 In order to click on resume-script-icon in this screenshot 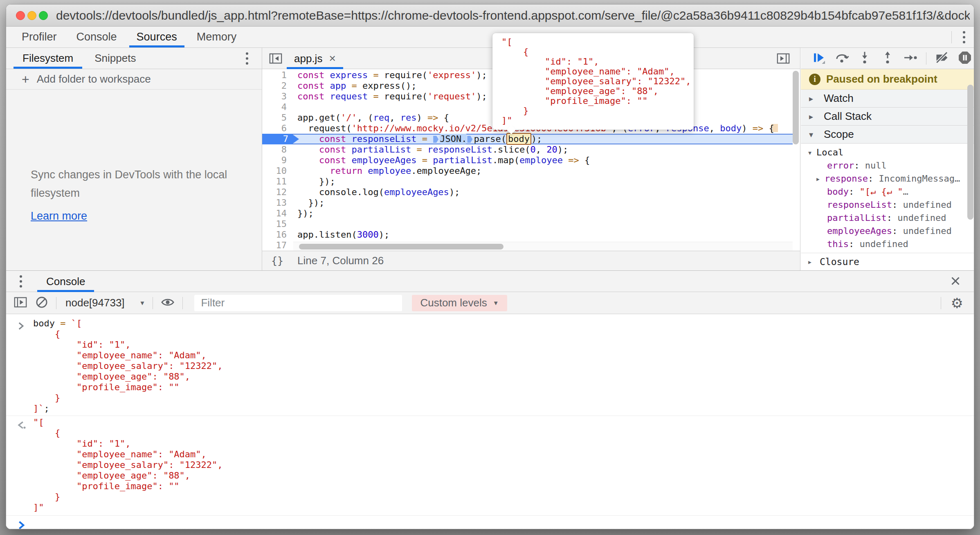, I will do `click(819, 58)`.